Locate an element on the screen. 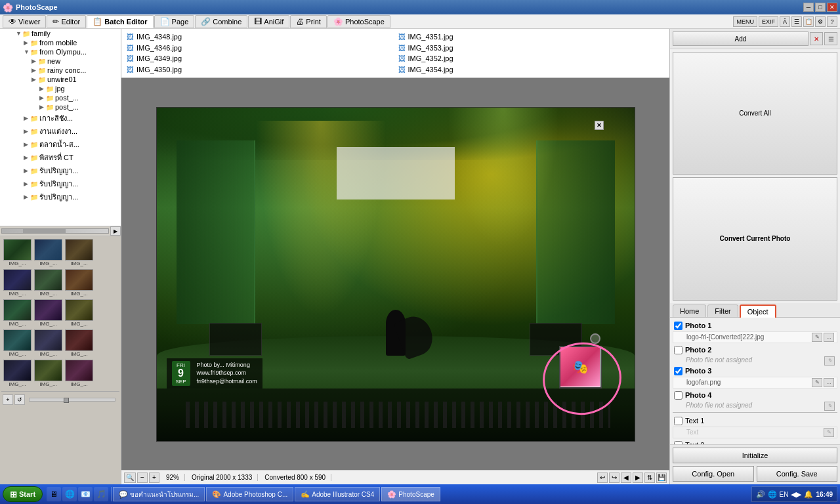 This screenshot has height=504, width=840. tree-item-grad1: ▶ 📁 รับปริญญา... is located at coordinates (60, 171).